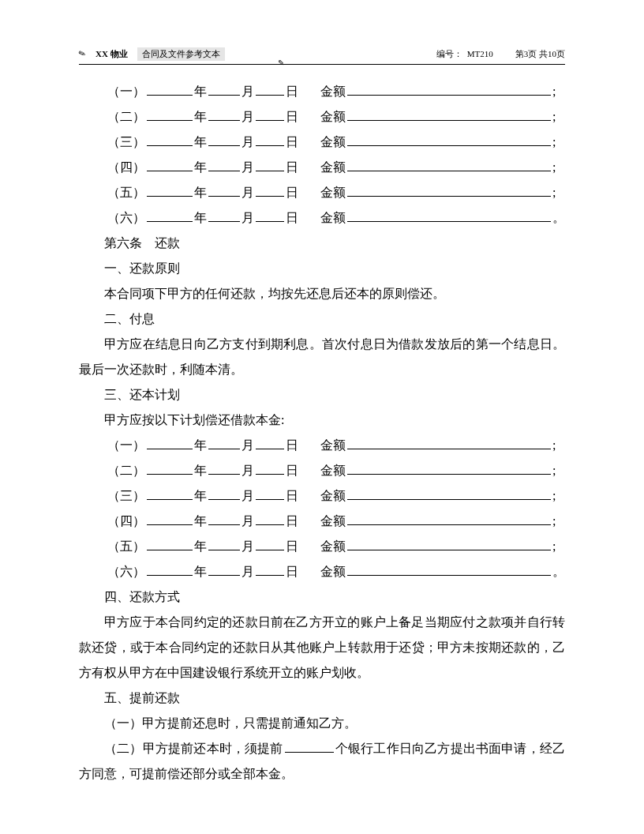 The width and height of the screenshot is (644, 834). I want to click on paragraph: （一）甲方提前还息时，只需提前通知乙方。, so click(322, 723).